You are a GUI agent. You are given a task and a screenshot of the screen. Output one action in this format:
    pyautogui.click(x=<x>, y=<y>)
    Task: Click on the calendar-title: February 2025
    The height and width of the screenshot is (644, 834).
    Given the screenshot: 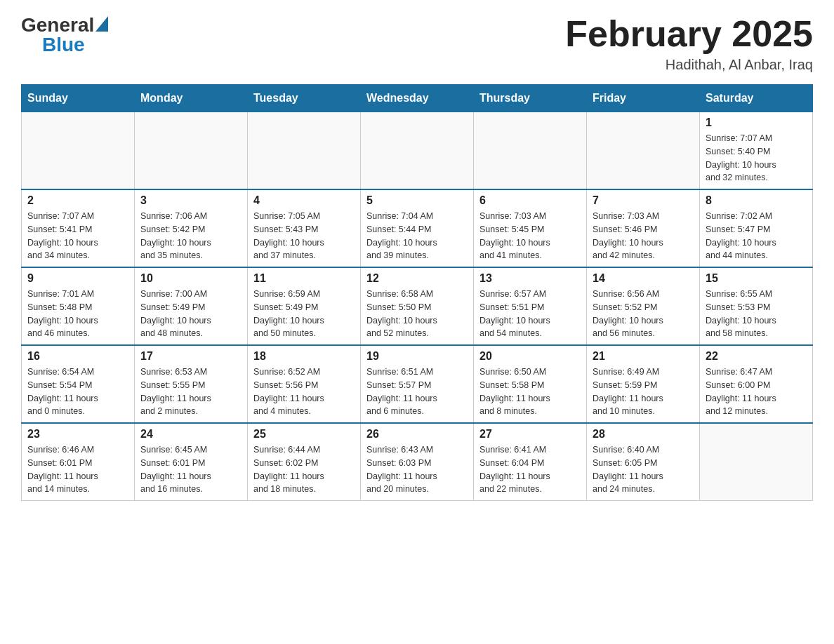 What is the action you would take?
    pyautogui.click(x=689, y=34)
    